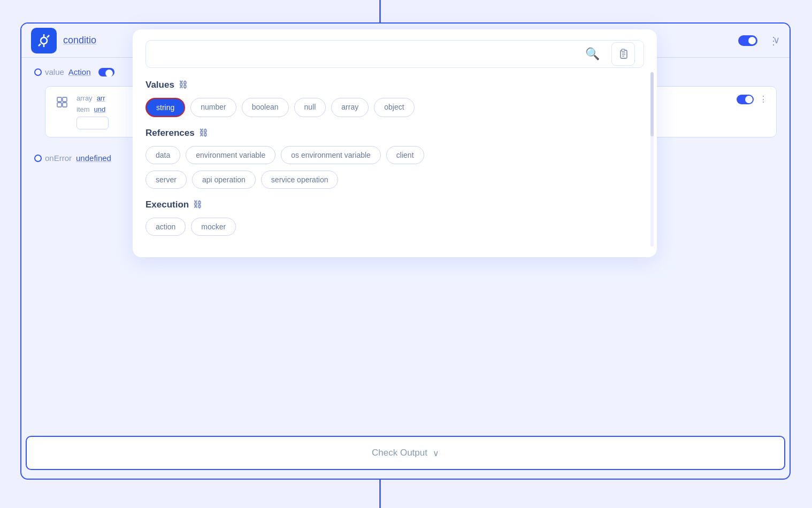 The image size is (812, 508). Describe the element at coordinates (80, 72) in the screenshot. I see `value-link: Action` at that location.